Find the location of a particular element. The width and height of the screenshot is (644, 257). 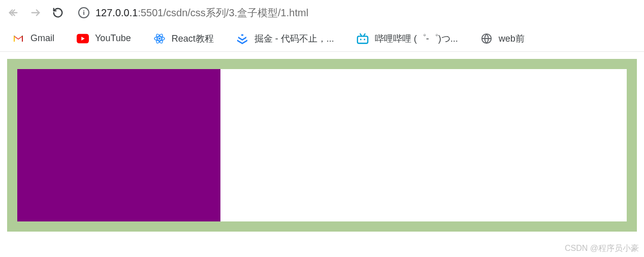

youtube-icon is located at coordinates (83, 39).